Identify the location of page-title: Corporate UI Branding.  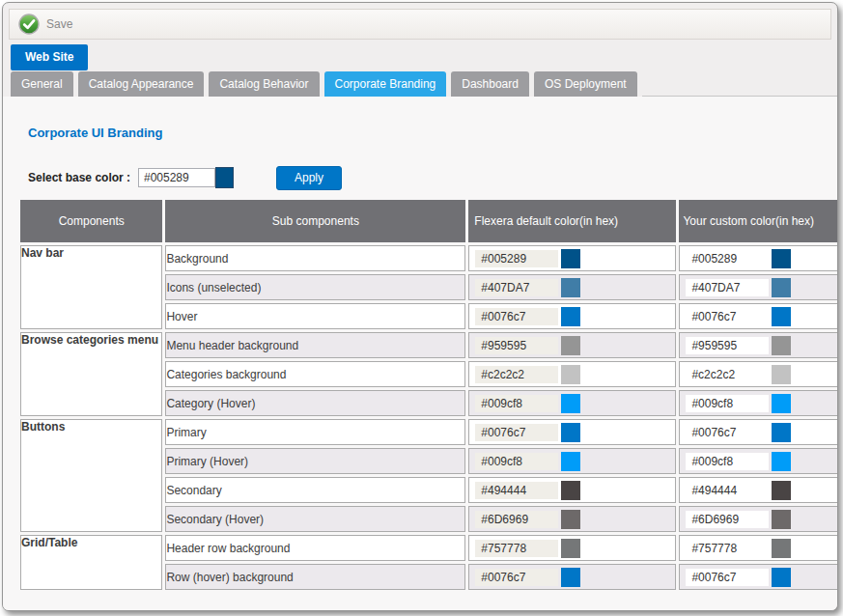
(420, 118).